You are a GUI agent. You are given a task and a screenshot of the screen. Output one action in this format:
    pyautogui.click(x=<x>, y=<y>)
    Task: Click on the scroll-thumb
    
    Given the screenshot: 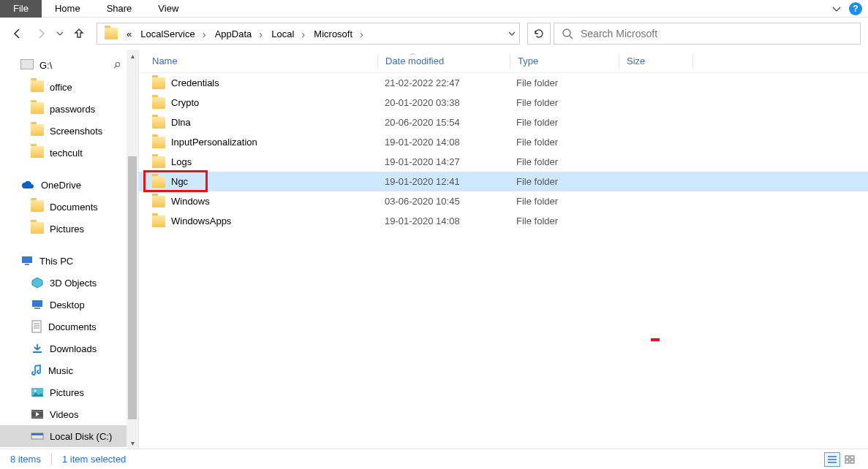 What is the action you would take?
    pyautogui.click(x=132, y=288)
    